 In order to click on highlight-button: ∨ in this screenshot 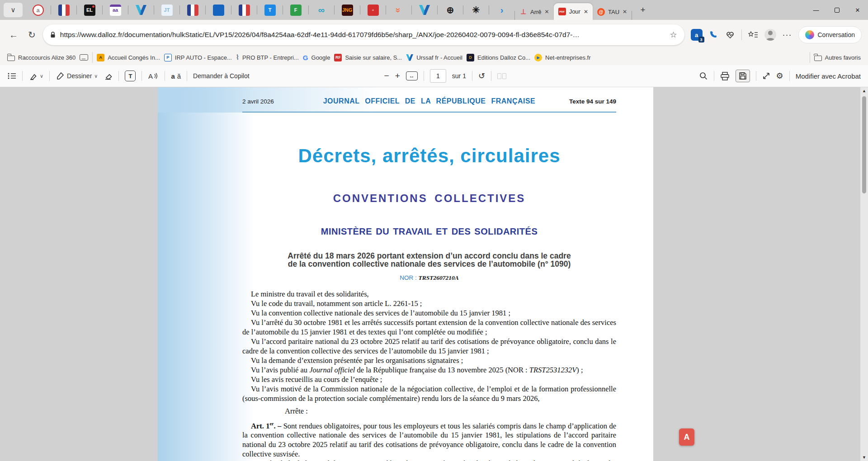, I will do `click(36, 76)`.